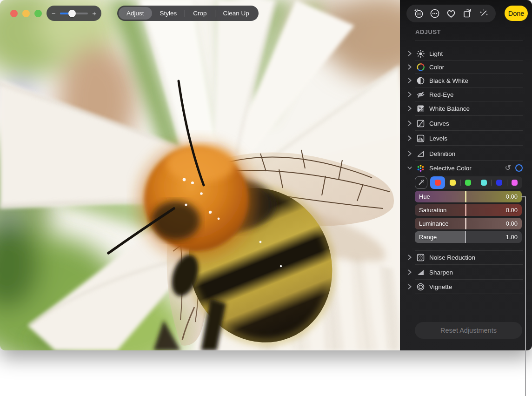 Image resolution: width=532 pixels, height=396 pixels. Describe the element at coordinates (437, 67) in the screenshot. I see `sidebar-item-label: Color` at that location.